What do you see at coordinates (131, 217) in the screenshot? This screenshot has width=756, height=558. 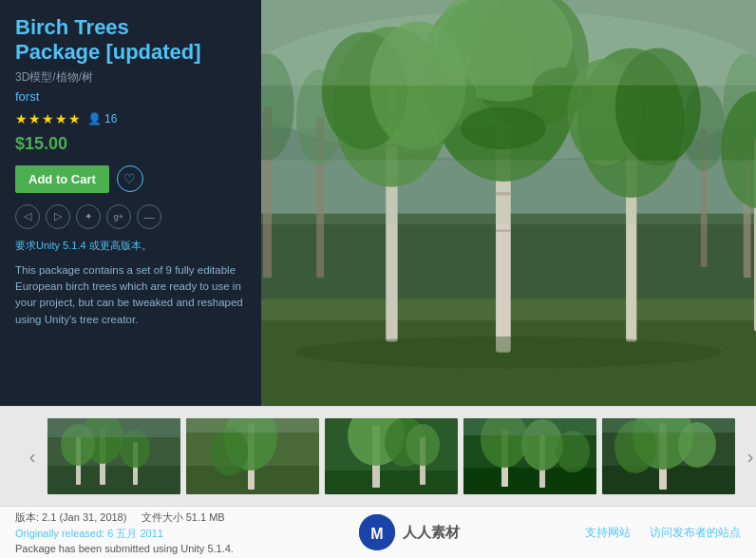 I see `social-row: ◁ ▷ ✦ g+ —` at bounding box center [131, 217].